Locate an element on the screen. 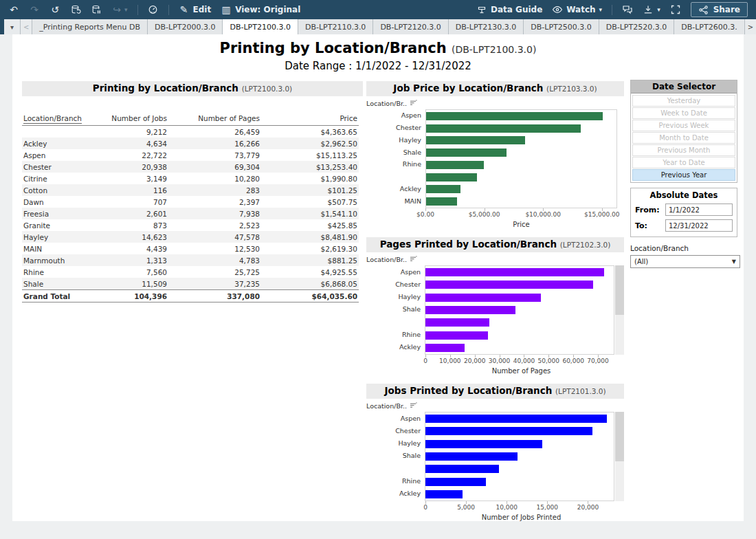 The width and height of the screenshot is (756, 539). tab-db-lpt2500-3-0: DB-LPT2500.3.0 is located at coordinates (561, 27).